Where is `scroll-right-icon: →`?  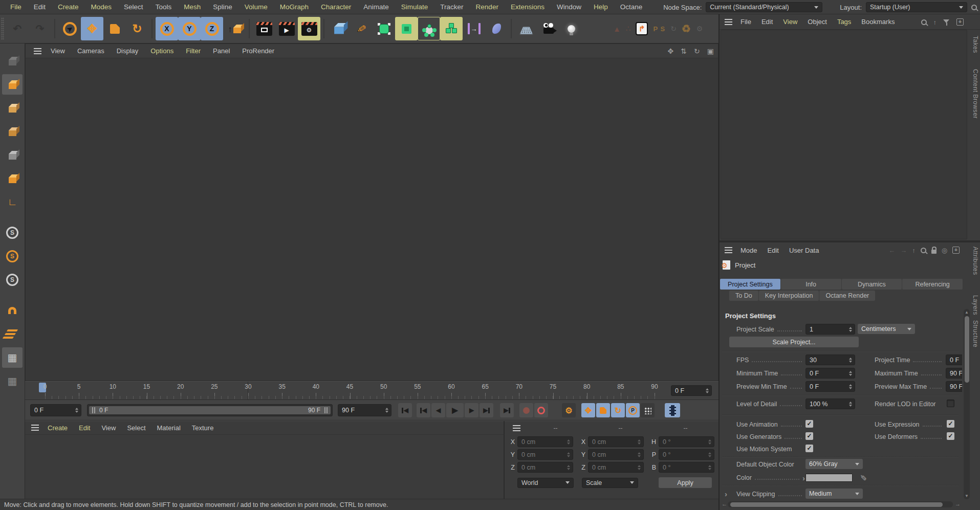
scroll-right-icon: → is located at coordinates (958, 504).